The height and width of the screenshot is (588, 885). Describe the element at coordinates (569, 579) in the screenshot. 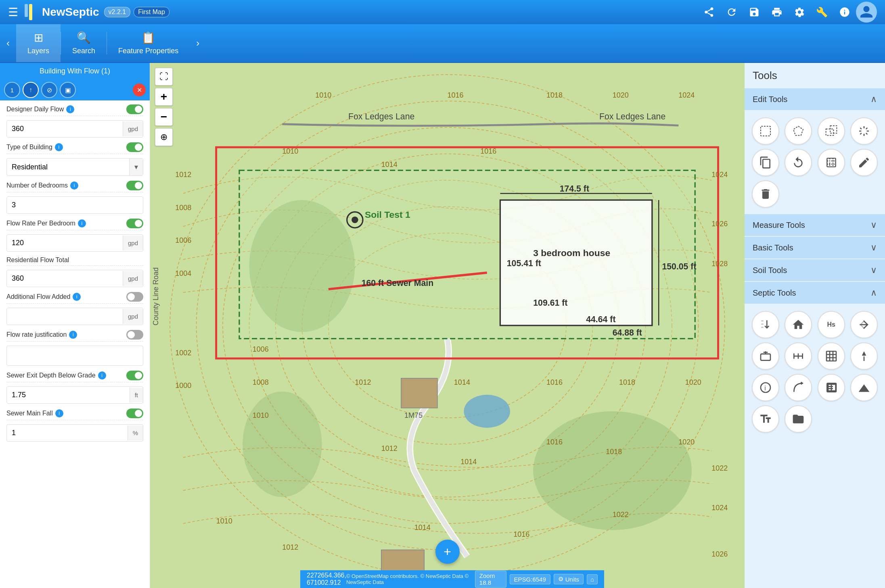

I see `units-button: ⚙ Units` at that location.